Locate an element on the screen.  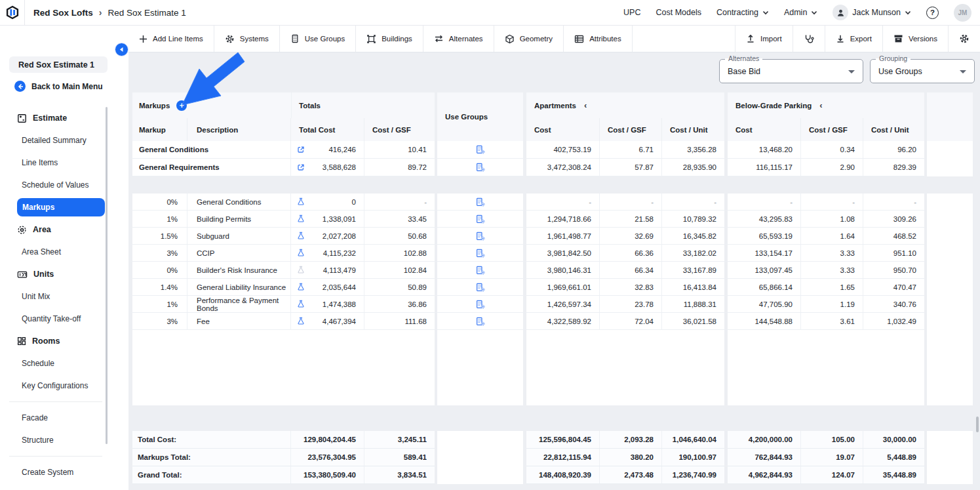
nav-upc: UPC is located at coordinates (632, 12).